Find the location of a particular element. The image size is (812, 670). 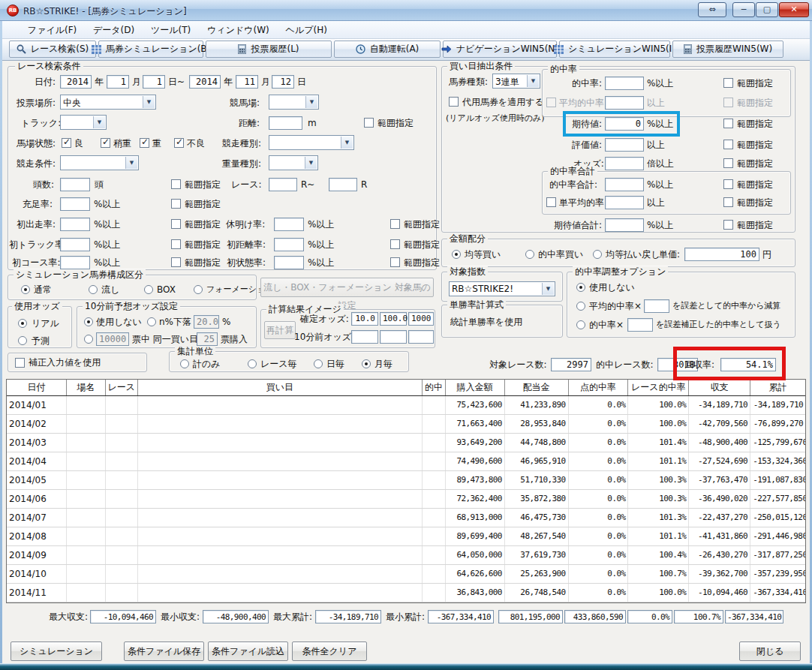

first-cond-rate-input is located at coordinates (289, 263).